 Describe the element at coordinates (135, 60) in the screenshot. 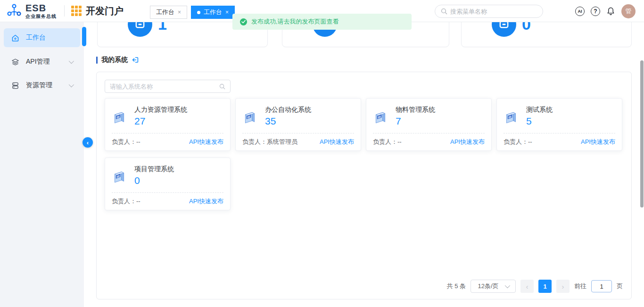

I see `enter-fullscreen-icon` at that location.